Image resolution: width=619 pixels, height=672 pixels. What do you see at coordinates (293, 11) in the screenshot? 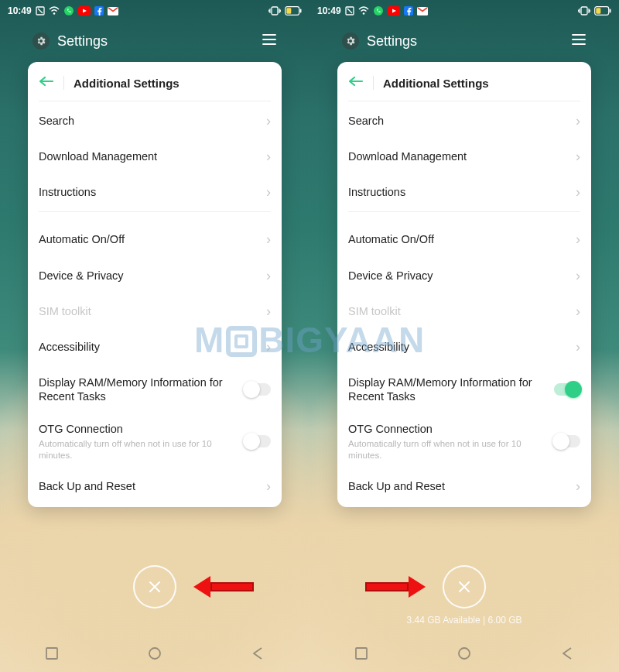
I see `battery-icon` at bounding box center [293, 11].